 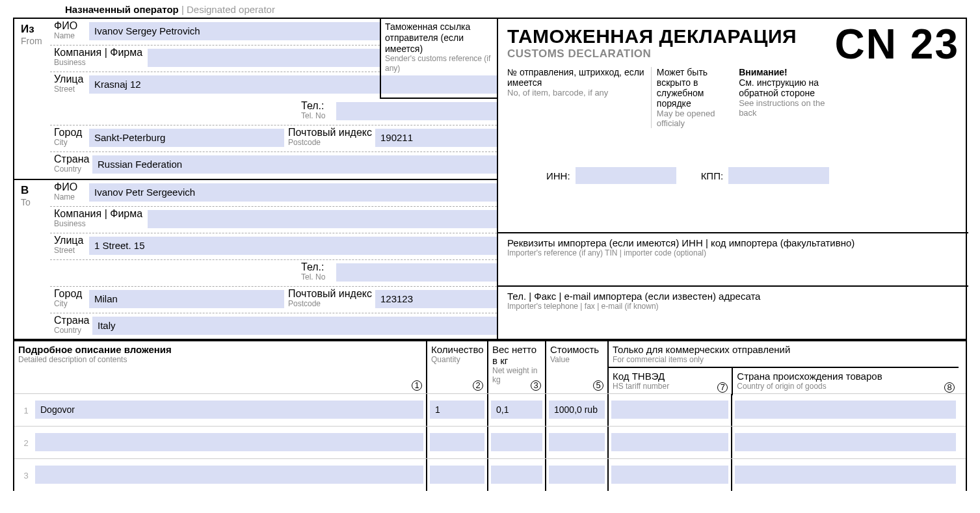 I want to click on from-postcode-field: 190211, so click(x=436, y=138).